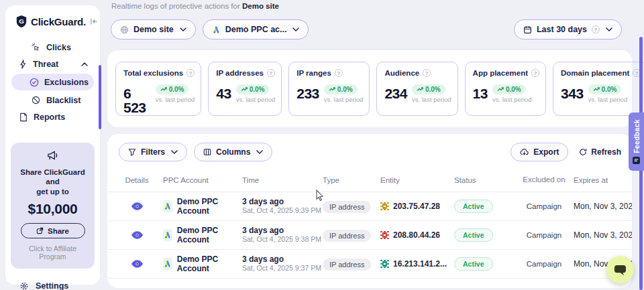 This screenshot has width=644, height=290. Describe the element at coordinates (158, 88) in the screenshot. I see `stat-card-total-exclusions: Total exclusions 6 523 0.0% vs. last per…` at that location.